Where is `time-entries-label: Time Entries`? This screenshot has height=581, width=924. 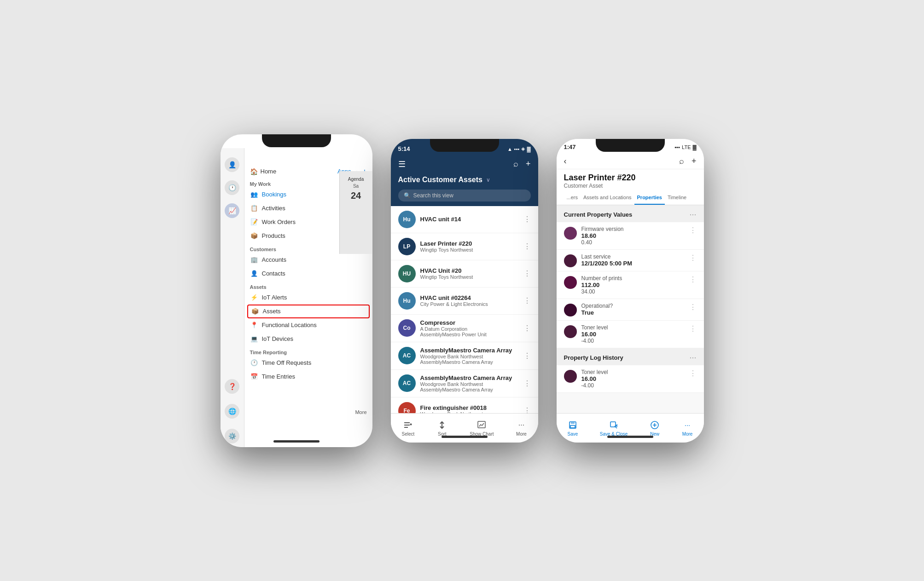
time-entries-label: Time Entries is located at coordinates (279, 376).